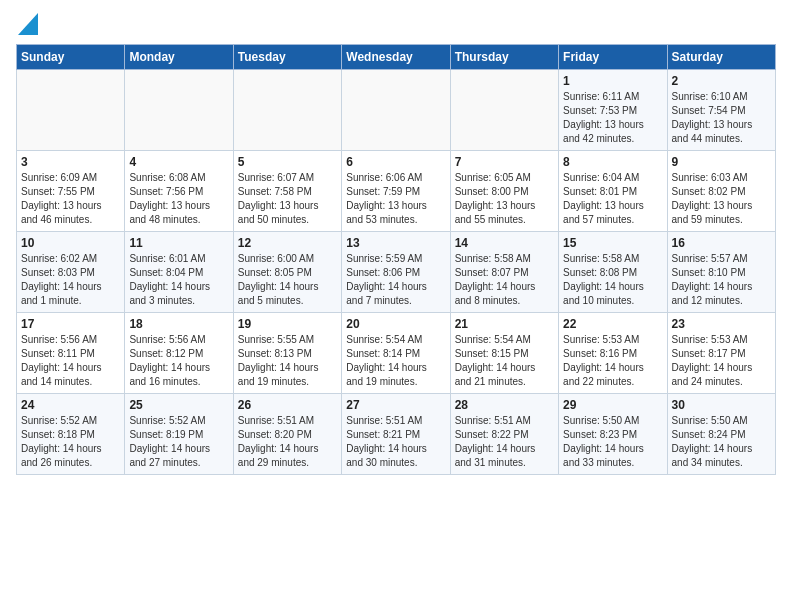 The width and height of the screenshot is (792, 612). What do you see at coordinates (71, 434) in the screenshot?
I see `calendar-day-cell: 24Sunrise: 5:52 AM Sunset: 8:18 PM Dayli…` at bounding box center [71, 434].